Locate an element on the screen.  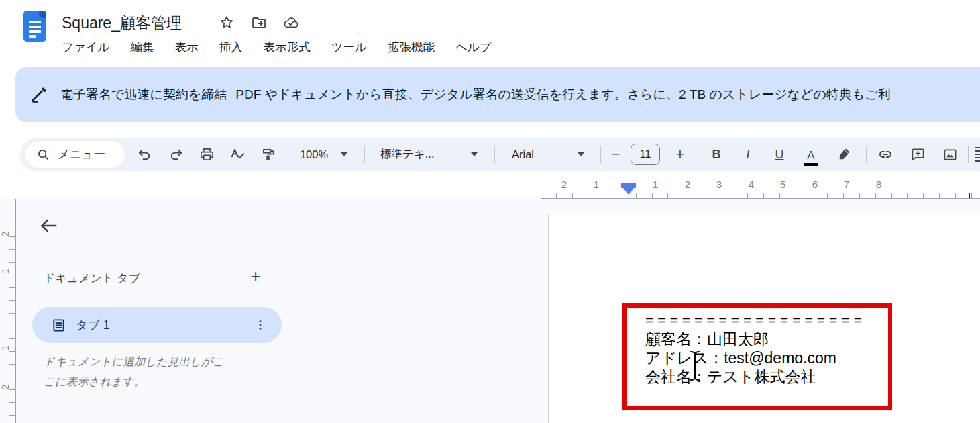
tab-item-selected: タブ 1 is located at coordinates (157, 325).